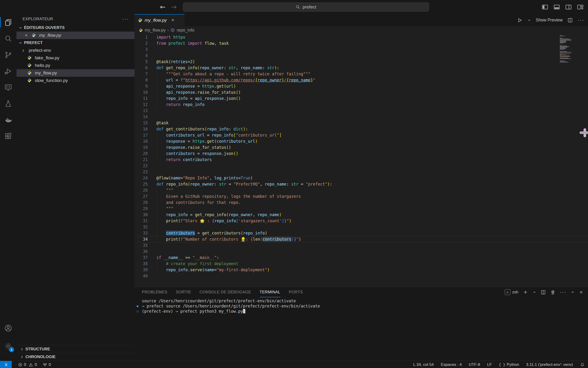 The image size is (588, 368). What do you see at coordinates (361, 270) in the screenshot?
I see `code-line-39: 39 repo_info.serve(name="my-first-deploy…` at bounding box center [361, 270].